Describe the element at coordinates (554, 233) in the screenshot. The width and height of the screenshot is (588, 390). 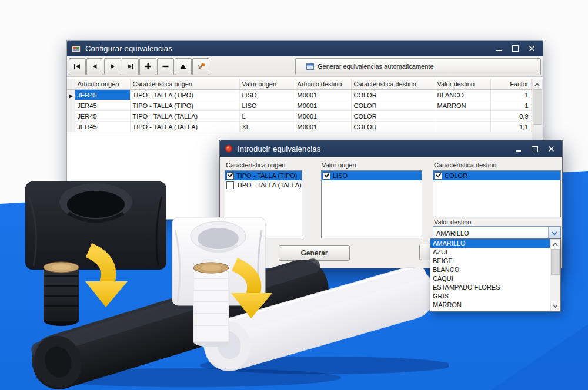
I see `combobox-dropdown-button` at that location.